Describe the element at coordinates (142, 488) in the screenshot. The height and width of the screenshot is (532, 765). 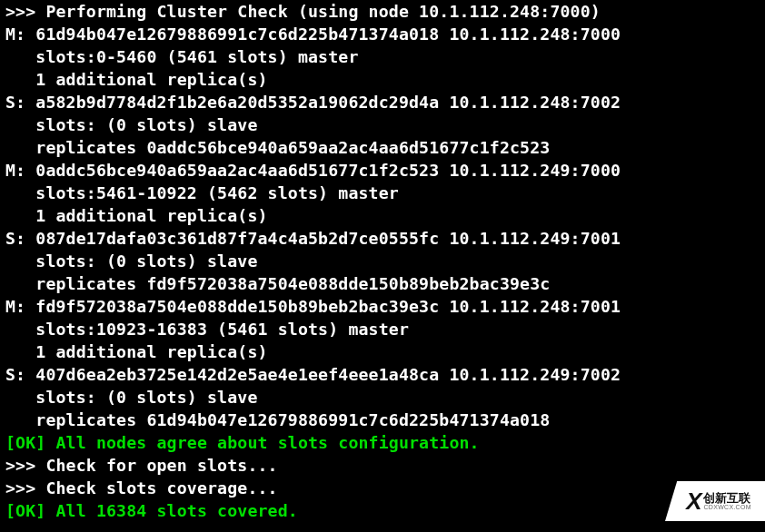
I see `check-slots-coverage: >>> Check slots coverage...` at that location.